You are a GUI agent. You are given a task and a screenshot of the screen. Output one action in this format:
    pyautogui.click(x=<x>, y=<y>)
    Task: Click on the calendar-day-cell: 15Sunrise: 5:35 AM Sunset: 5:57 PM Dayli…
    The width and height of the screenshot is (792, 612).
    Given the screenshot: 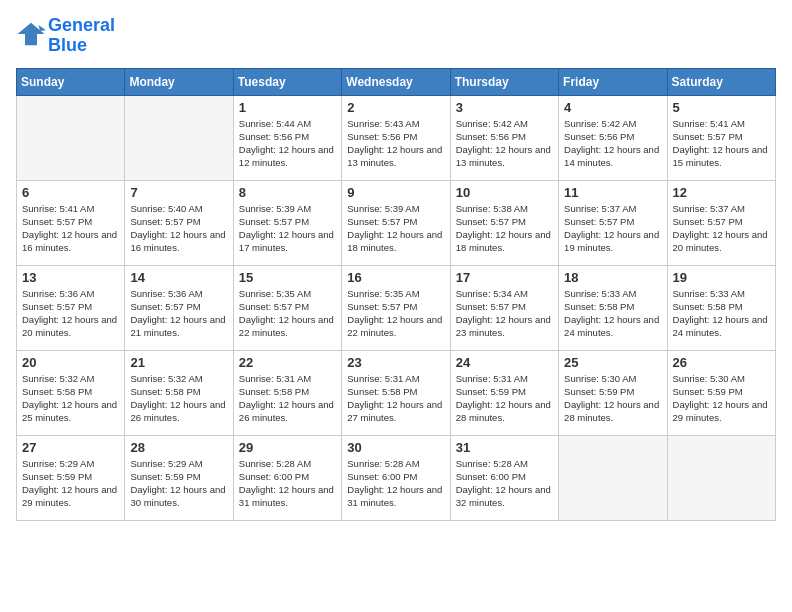 What is the action you would take?
    pyautogui.click(x=287, y=308)
    